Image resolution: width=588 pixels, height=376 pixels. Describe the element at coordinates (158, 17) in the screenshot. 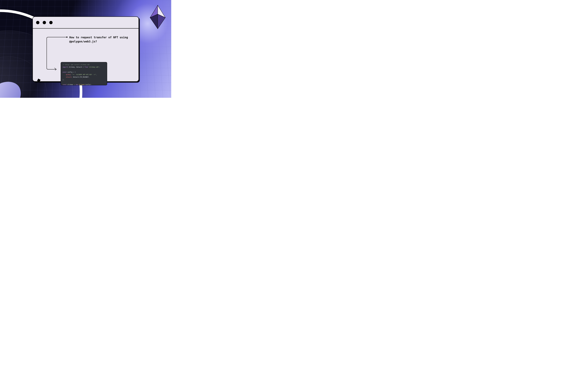

I see `ethereum-gem-icon` at that location.